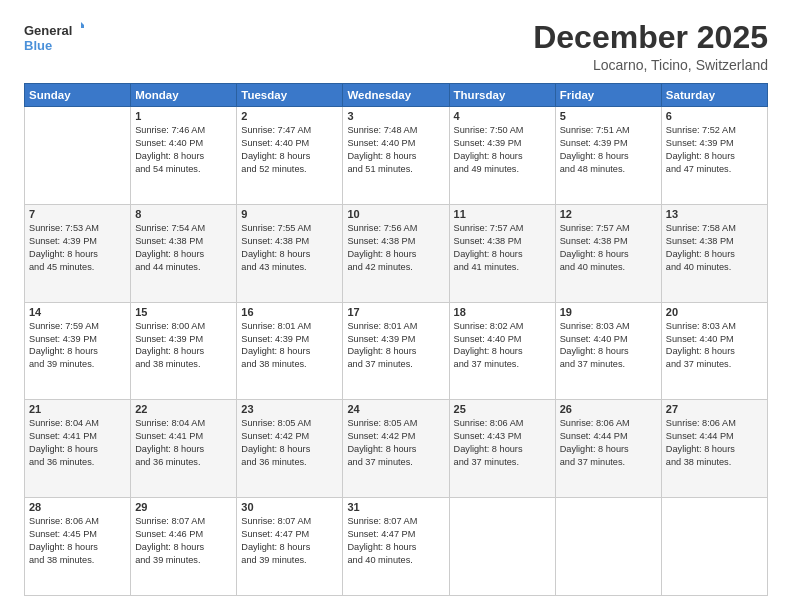 This screenshot has width=792, height=612. I want to click on day-number: 10, so click(396, 214).